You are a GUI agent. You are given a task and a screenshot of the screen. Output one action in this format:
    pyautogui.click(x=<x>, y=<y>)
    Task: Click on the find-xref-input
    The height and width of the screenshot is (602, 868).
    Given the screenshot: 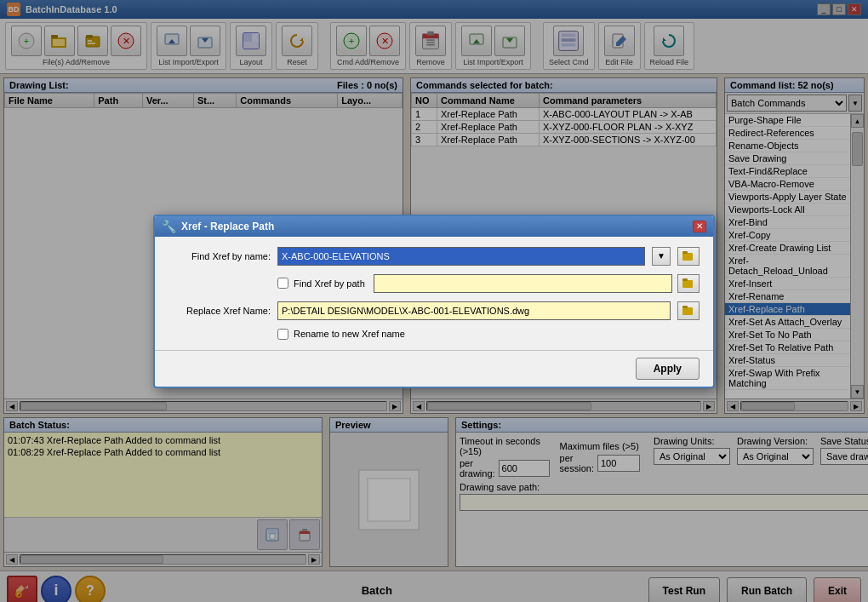 What is the action you would take?
    pyautogui.click(x=461, y=256)
    